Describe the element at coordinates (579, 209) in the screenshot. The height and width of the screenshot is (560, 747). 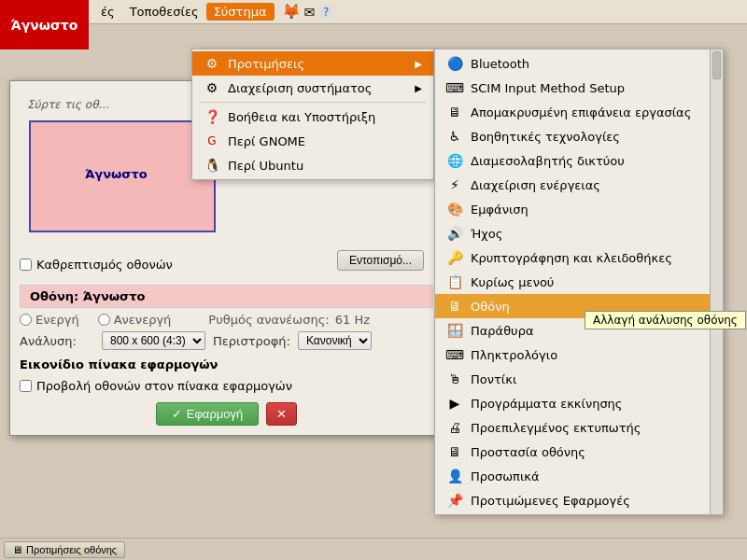
I see `prefs-appearance: 🎨 Εμφάνιση` at that location.